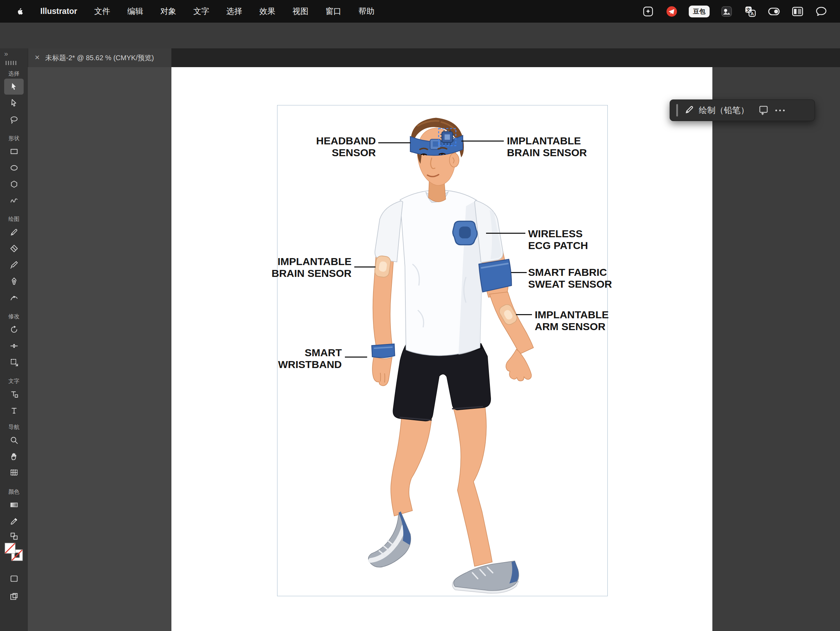  Describe the element at coordinates (300, 11) in the screenshot. I see `menu-view: 视图` at that location.